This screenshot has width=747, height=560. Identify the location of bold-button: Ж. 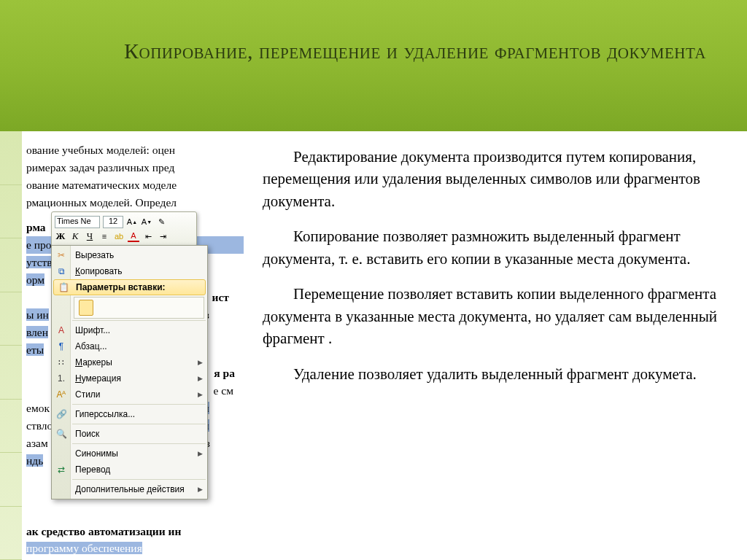
(61, 236).